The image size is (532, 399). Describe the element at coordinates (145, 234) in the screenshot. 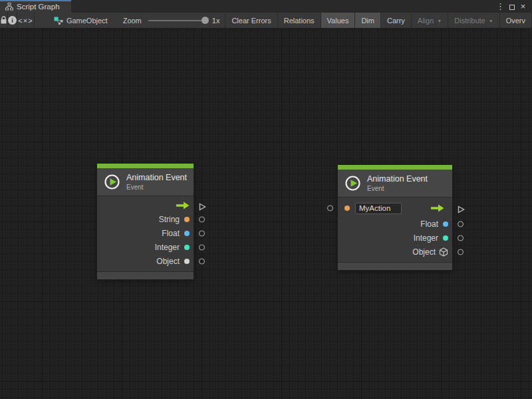

I see `node-body: String Float Integer Object` at that location.